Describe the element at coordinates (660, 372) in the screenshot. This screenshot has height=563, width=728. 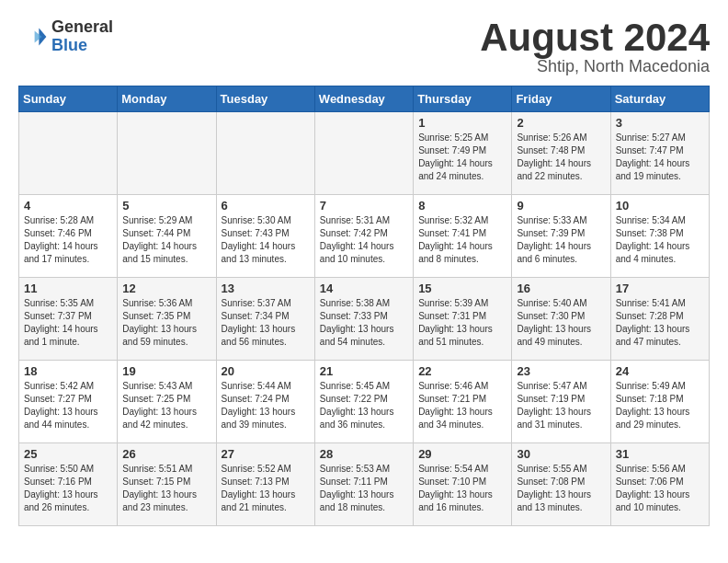
I see `day-number-24: 24` at that location.